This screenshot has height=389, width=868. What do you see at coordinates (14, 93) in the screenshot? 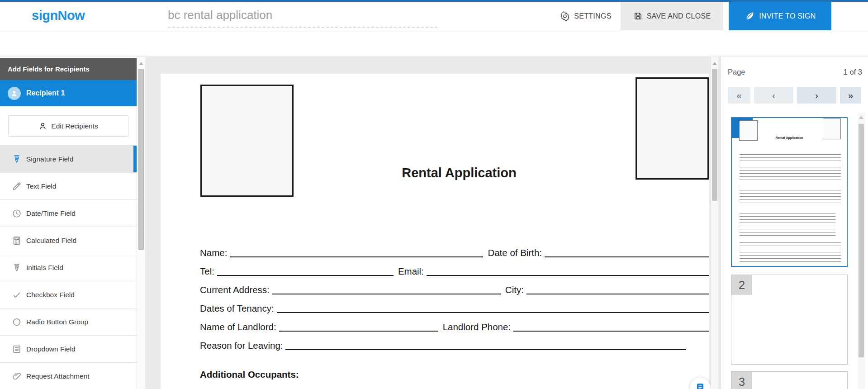
I see `recipient-avatar` at bounding box center [14, 93].